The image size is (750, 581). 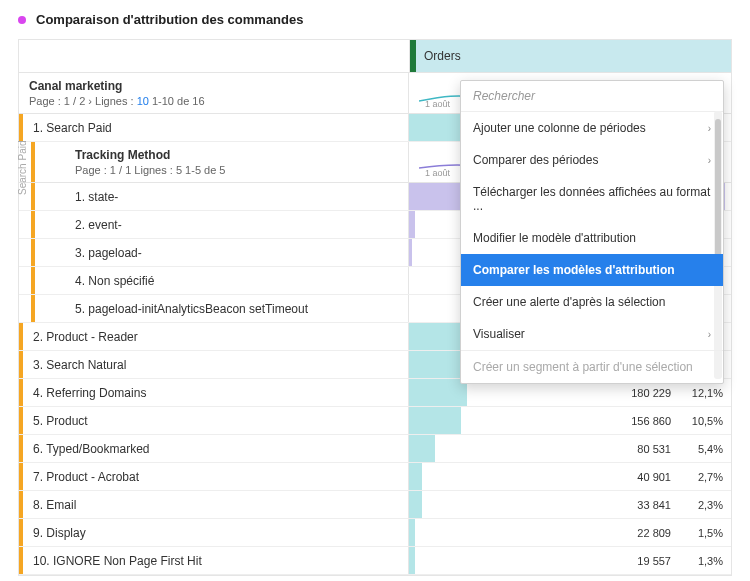 I want to click on row-label: 2. event-, so click(x=220, y=224).